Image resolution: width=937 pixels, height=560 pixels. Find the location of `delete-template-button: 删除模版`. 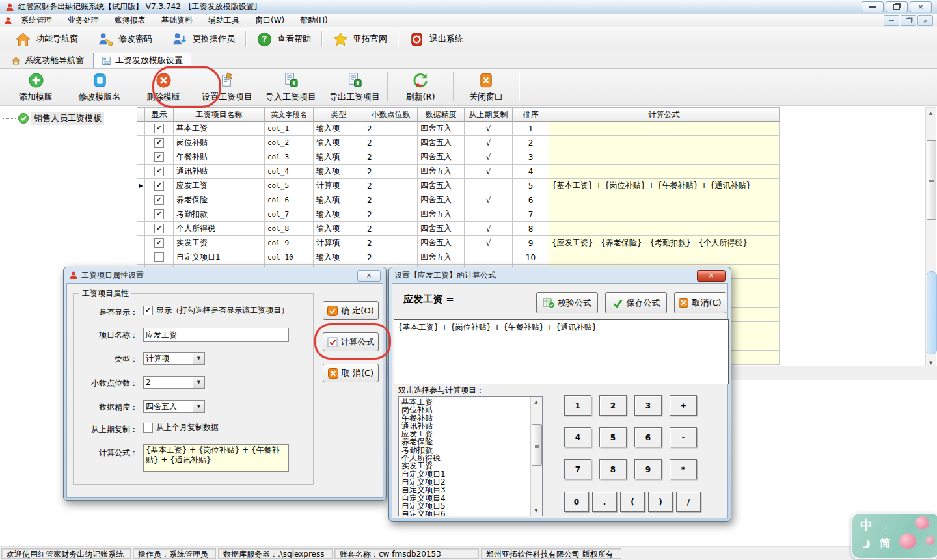

delete-template-button: 删除模版 is located at coordinates (163, 87).